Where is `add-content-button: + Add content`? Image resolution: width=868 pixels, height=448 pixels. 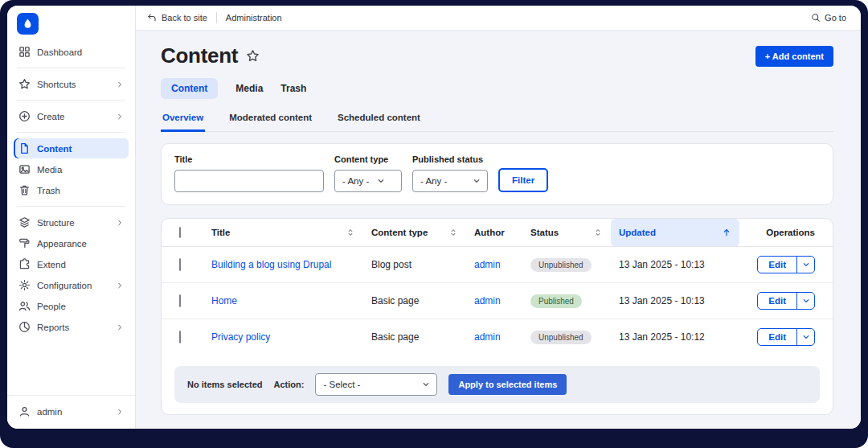 add-content-button: + Add content is located at coordinates (794, 56).